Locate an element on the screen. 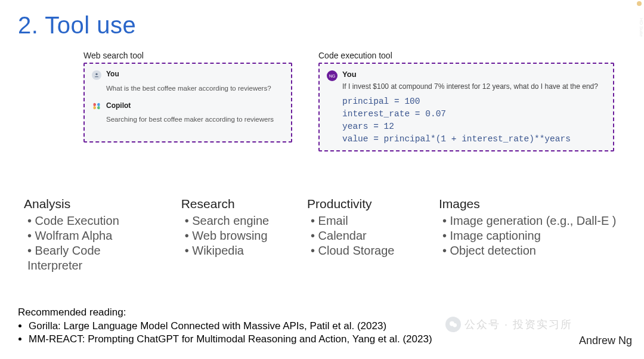  list-item: Object detection is located at coordinates (534, 250).